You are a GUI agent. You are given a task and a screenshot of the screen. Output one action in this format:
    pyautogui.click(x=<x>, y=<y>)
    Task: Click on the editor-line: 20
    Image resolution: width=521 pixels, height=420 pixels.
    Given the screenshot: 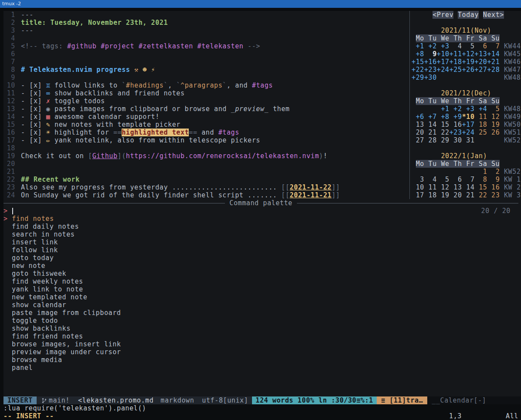 What is the action you would take?
    pyautogui.click(x=207, y=164)
    